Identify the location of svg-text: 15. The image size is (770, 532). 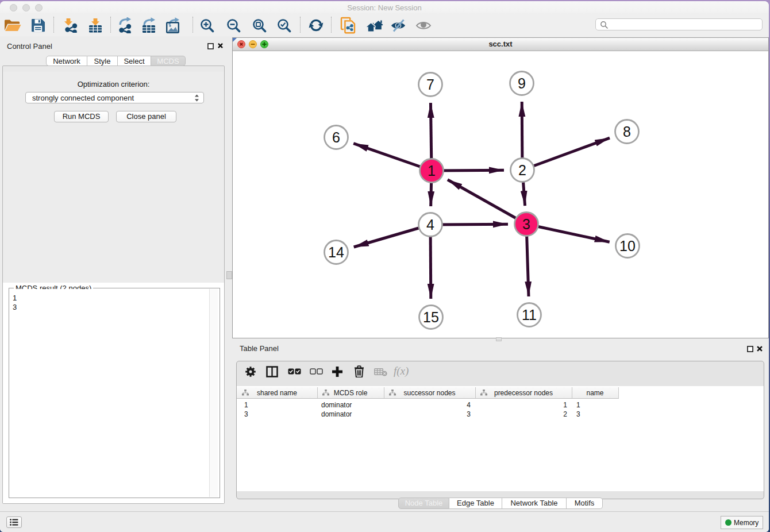
(431, 317).